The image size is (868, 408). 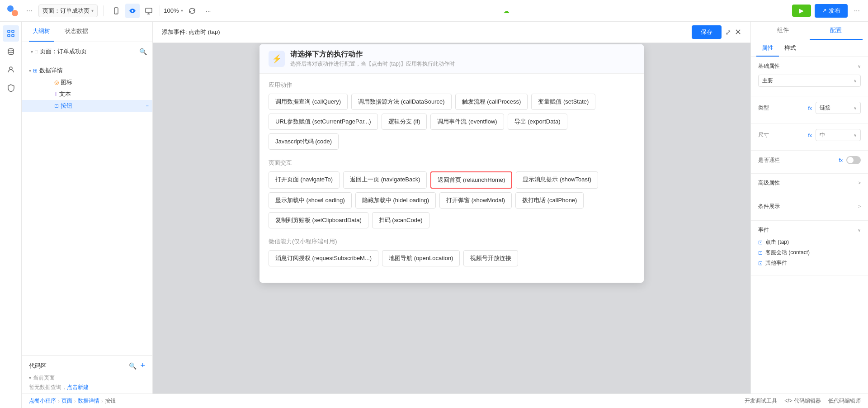 I want to click on run-button: ▶, so click(x=802, y=11).